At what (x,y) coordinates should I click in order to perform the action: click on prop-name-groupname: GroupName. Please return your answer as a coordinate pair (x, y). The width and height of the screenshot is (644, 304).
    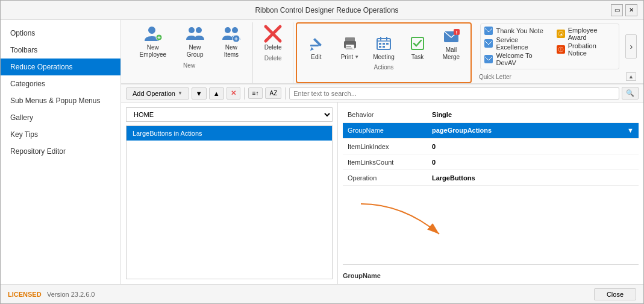
    Looking at the image, I should click on (385, 130).